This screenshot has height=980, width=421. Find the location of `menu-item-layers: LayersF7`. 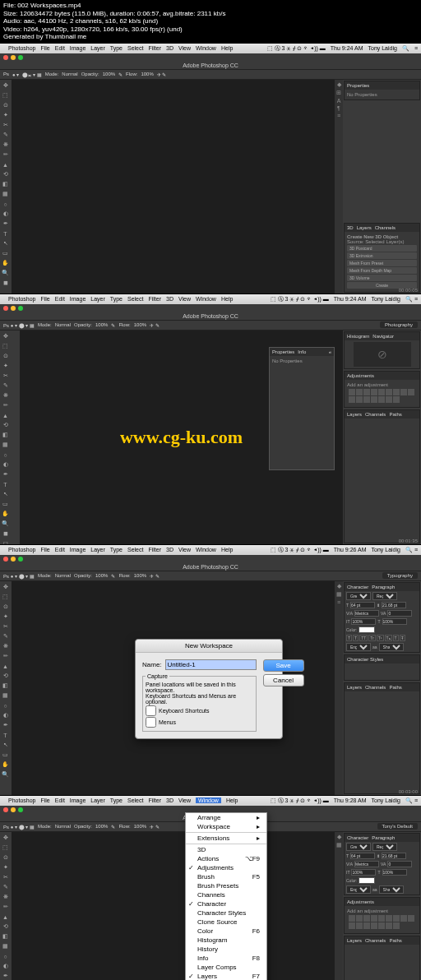

menu-item-layers: LayersF7 is located at coordinates (226, 976).